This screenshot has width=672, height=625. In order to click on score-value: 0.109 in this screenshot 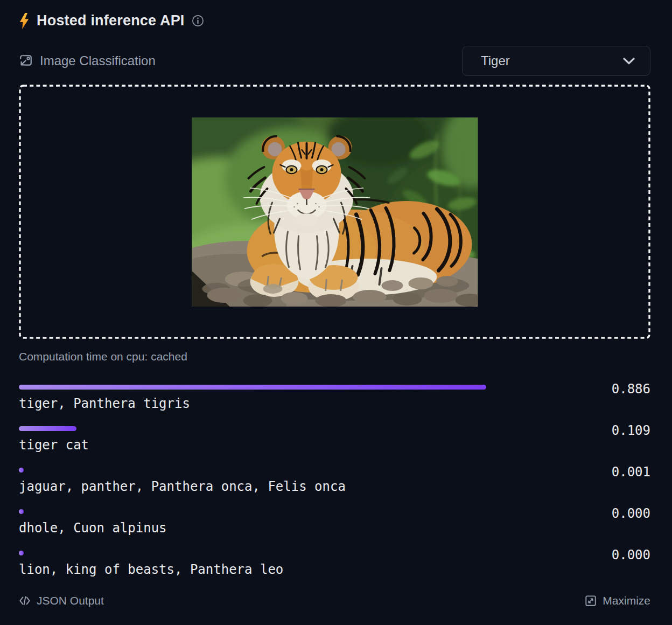, I will do `click(599, 430)`.